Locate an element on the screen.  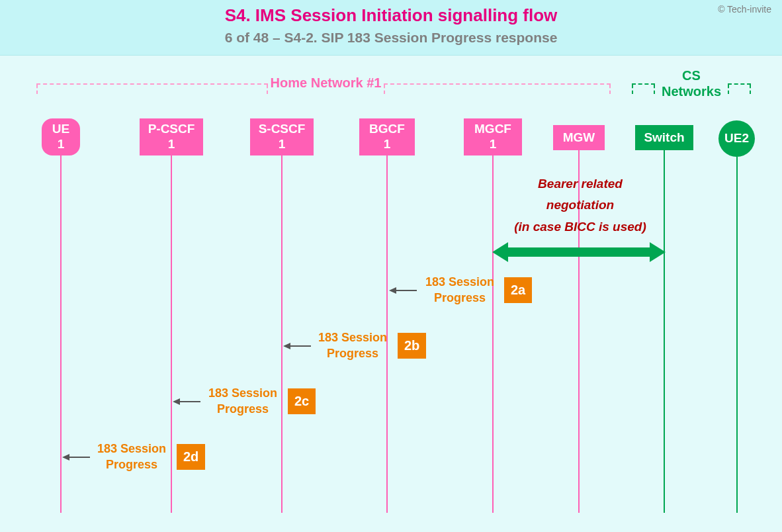
bearer-l1: Bearer related is located at coordinates (580, 184).